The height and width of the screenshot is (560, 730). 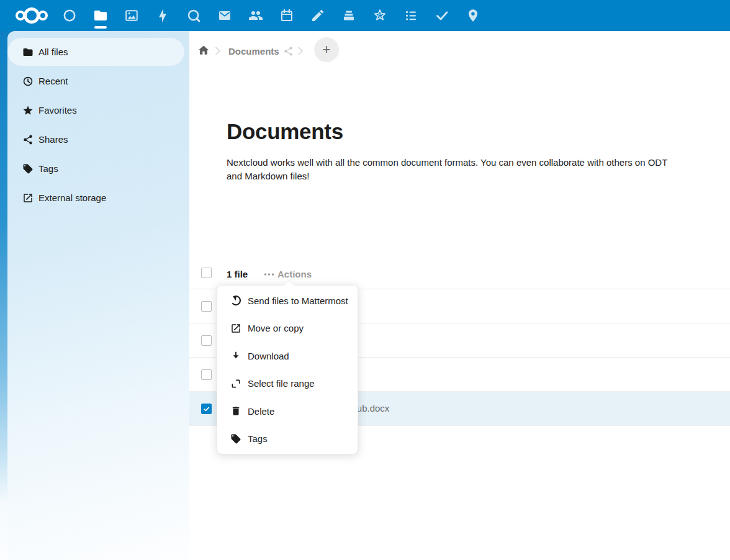 What do you see at coordinates (287, 300) in the screenshot?
I see `menu-item-send-to-mattermost: Send files to Mattermost` at bounding box center [287, 300].